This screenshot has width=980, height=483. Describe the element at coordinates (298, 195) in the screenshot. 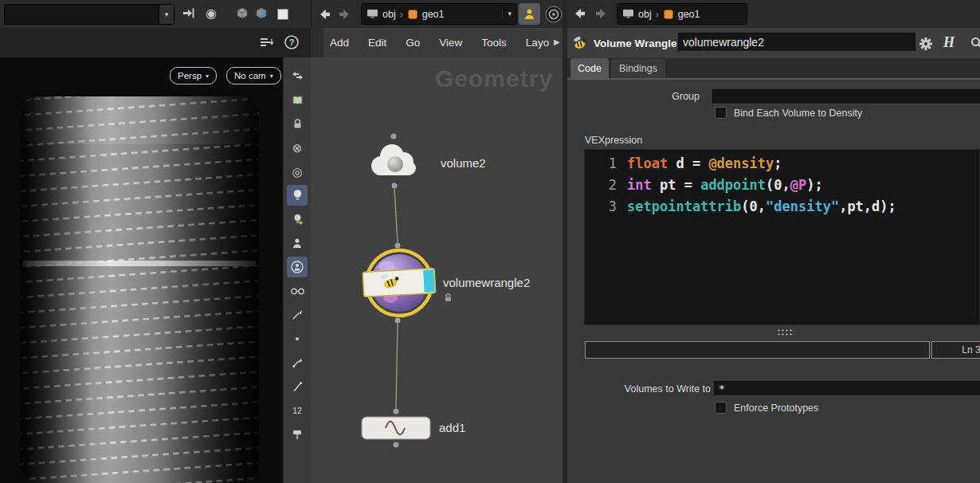

I see `headlight-toggle` at that location.